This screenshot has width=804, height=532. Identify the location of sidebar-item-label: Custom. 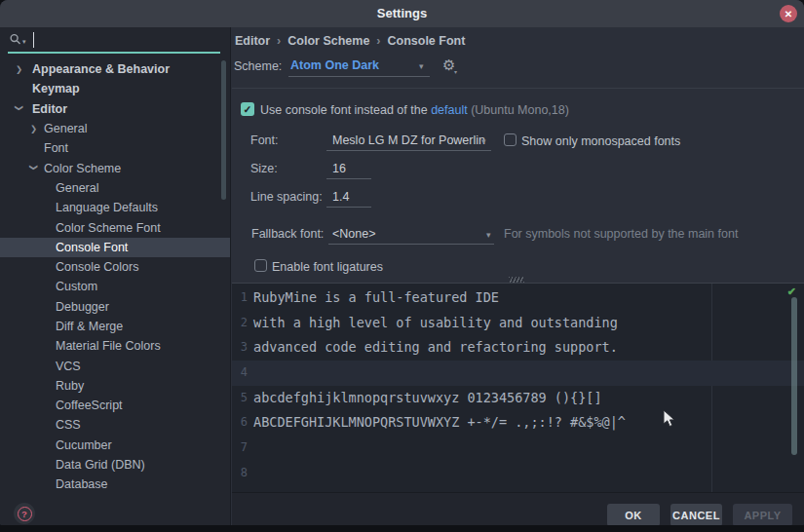
(76, 286).